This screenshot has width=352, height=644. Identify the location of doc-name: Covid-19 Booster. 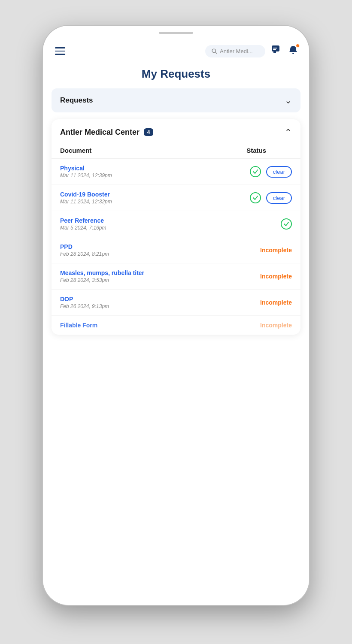
(86, 194).